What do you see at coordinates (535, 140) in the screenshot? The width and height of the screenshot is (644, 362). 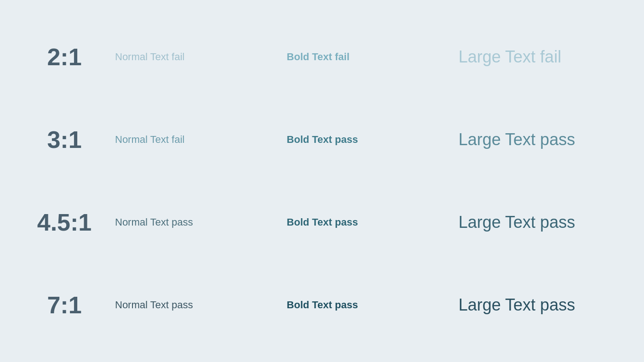 I see `large-text-row2: Large Text pass` at bounding box center [535, 140].